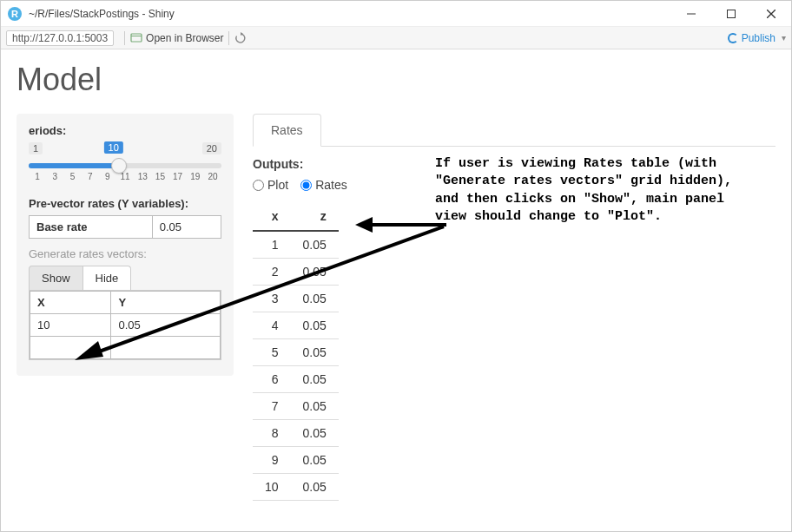  What do you see at coordinates (314, 217) in the screenshot?
I see `col-header-z: z` at bounding box center [314, 217].